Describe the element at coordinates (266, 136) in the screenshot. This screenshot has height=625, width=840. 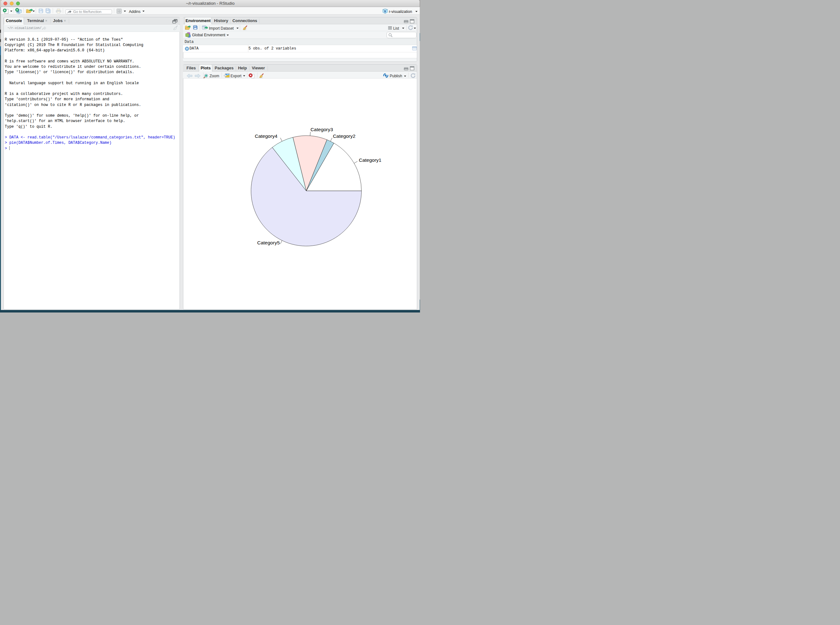
I see `svg-text: Category4` at that location.